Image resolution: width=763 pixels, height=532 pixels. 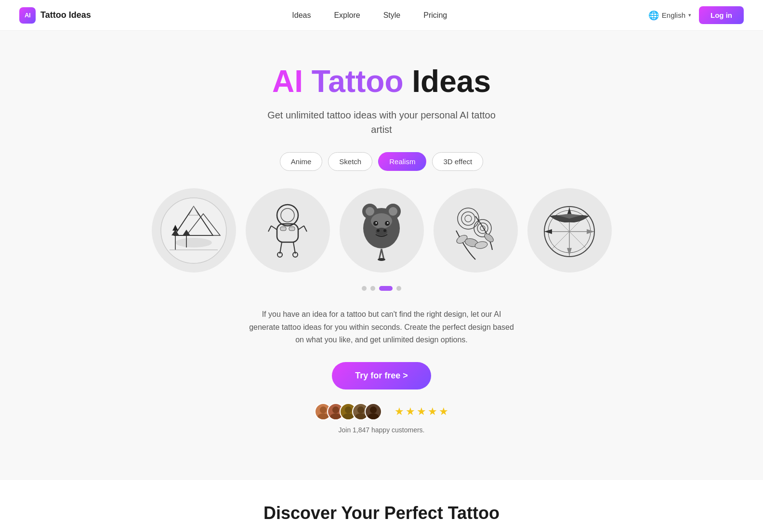 I want to click on star-3: ★, so click(x=421, y=412).